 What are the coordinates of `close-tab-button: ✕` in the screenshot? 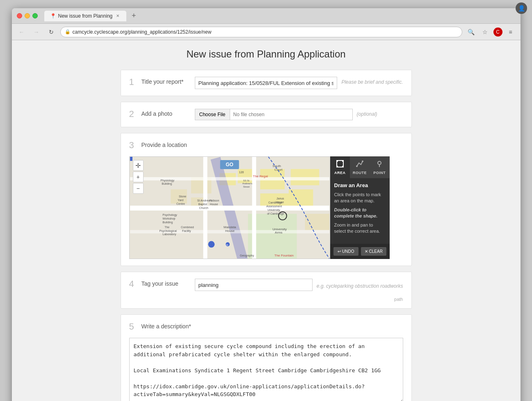 It's located at (118, 16).